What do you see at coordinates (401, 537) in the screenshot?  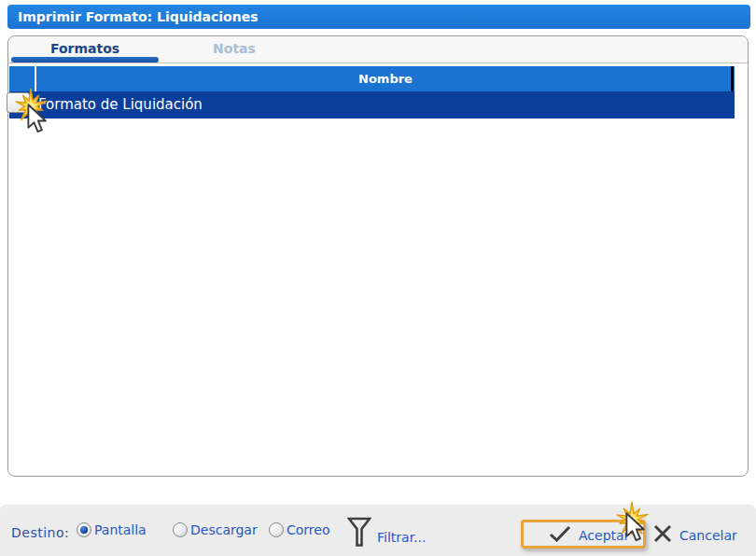 I see `filter-button-label: Filtrar...` at bounding box center [401, 537].